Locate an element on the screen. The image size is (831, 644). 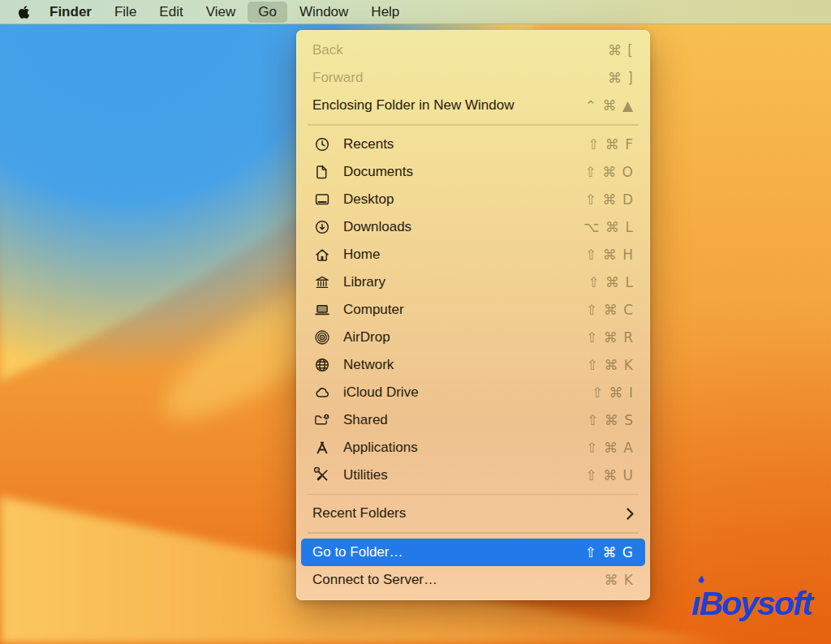
flame-icon is located at coordinates (700, 581).